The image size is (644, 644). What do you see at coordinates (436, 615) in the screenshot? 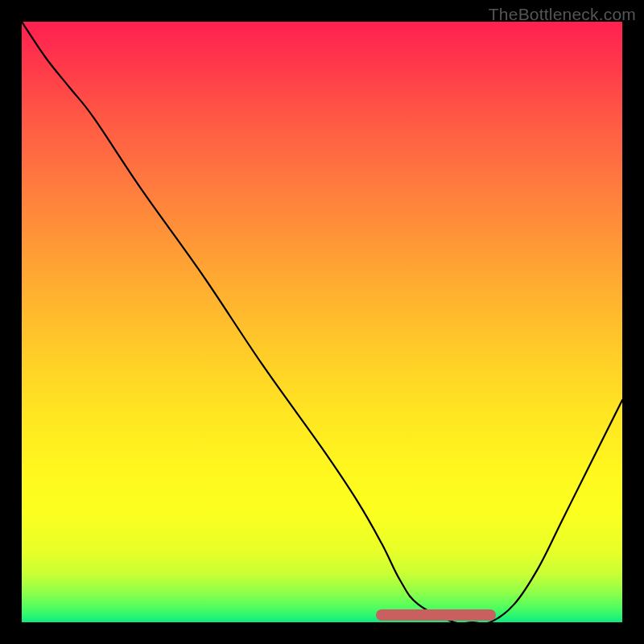
I see `optimal-range-highlight` at bounding box center [436, 615].